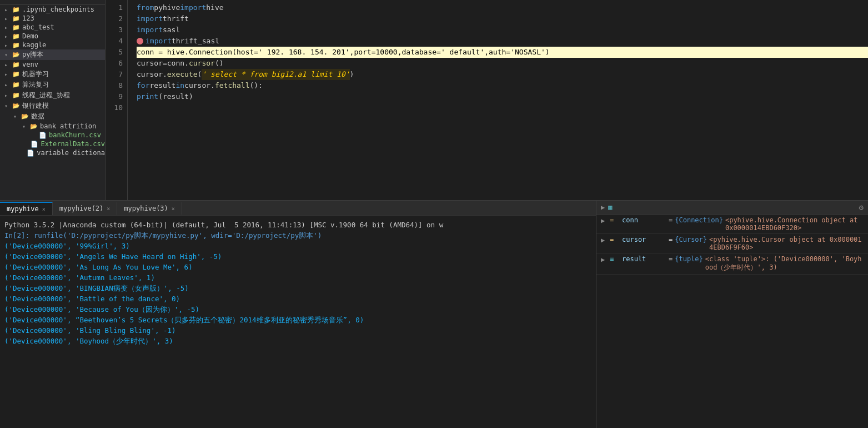  I want to click on code-token: ' 192. 168. 154. 201', so click(304, 52).